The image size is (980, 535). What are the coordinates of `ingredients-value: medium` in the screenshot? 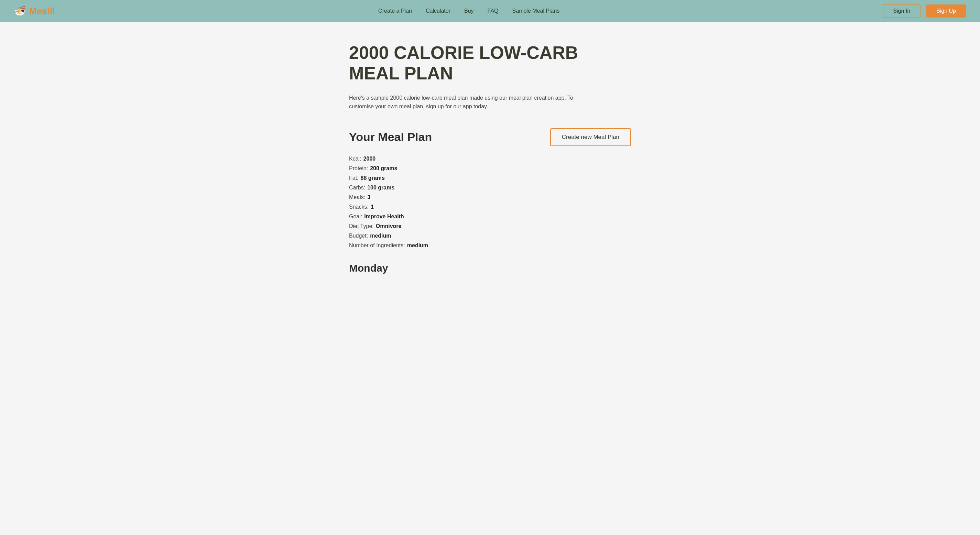 It's located at (418, 245).